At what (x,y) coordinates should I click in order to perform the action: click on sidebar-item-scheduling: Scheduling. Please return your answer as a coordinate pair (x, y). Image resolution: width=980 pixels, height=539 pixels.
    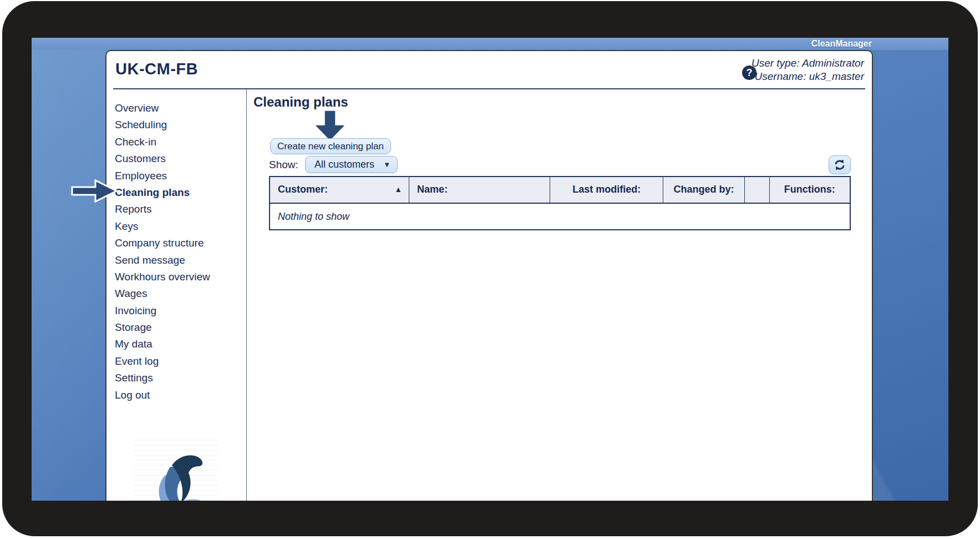
    Looking at the image, I should click on (176, 125).